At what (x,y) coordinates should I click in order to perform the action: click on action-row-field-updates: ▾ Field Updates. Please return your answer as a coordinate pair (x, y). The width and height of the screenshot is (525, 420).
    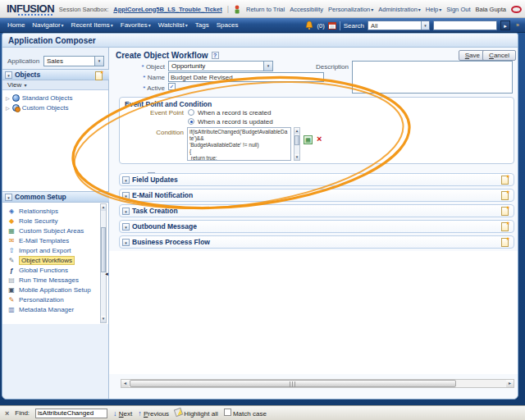
    Looking at the image, I should click on (317, 180).